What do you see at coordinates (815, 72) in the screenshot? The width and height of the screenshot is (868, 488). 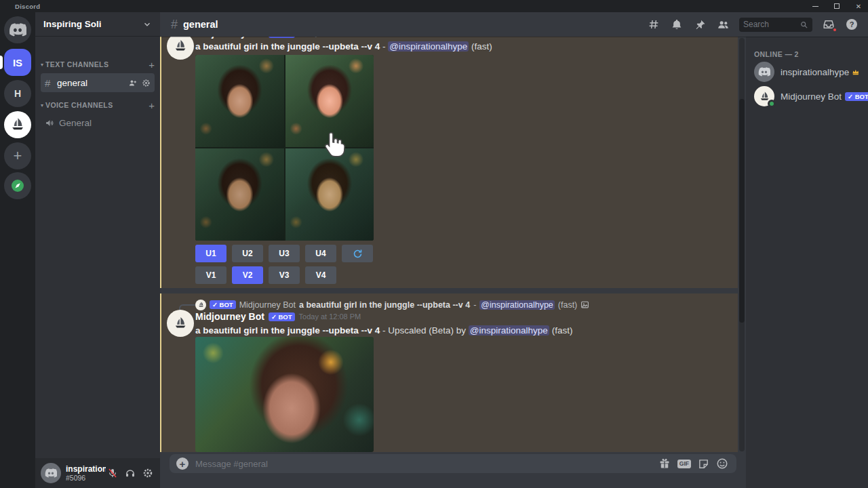 I see `member-name: inspirationalhype` at bounding box center [815, 72].